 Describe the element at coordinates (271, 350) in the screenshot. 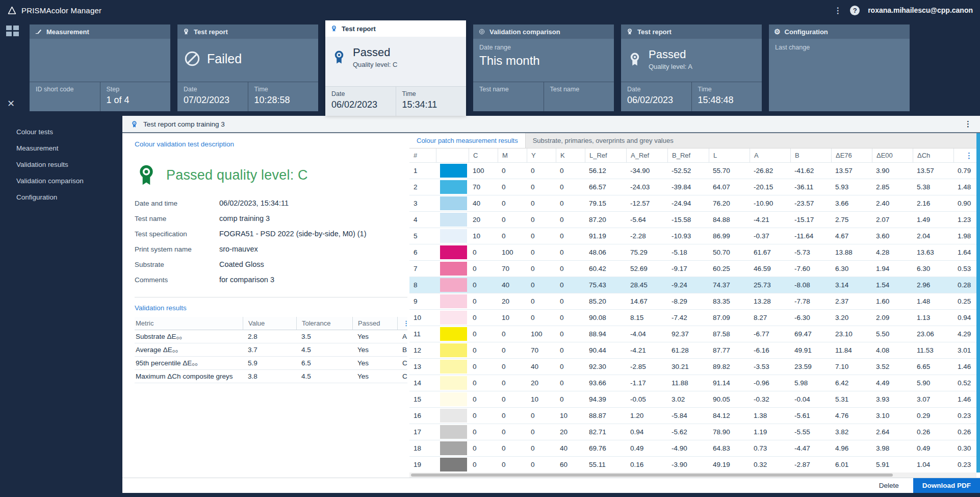

I see `validation-results-table: MetricValueTolerancePassed⋮ Substrate ΔE…` at that location.